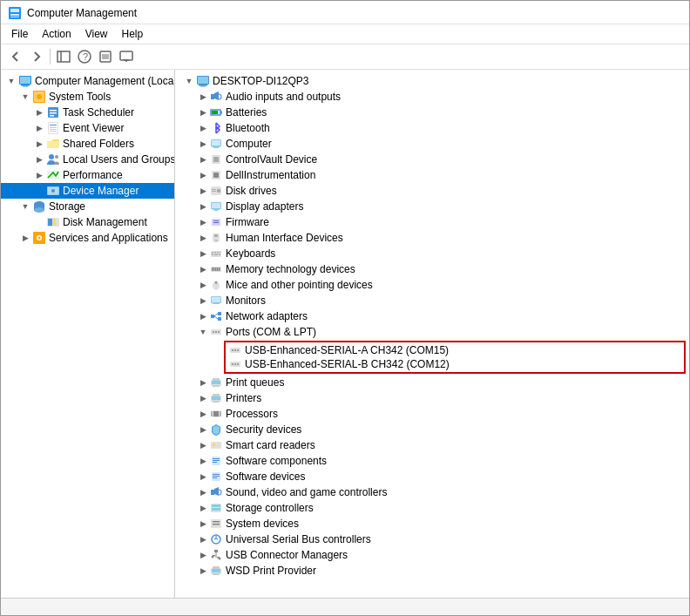 The width and height of the screenshot is (690, 616). What do you see at coordinates (126, 57) in the screenshot?
I see `monitor-button` at bounding box center [126, 57].